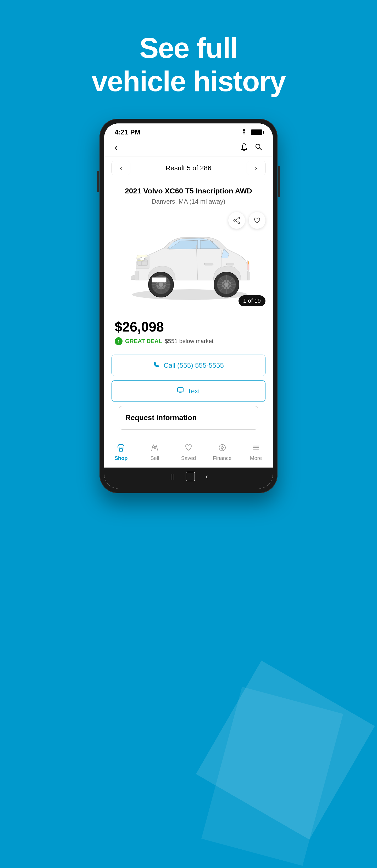 The width and height of the screenshot is (377, 868). What do you see at coordinates (188, 81) in the screenshot?
I see `hero-line2: vehicle history` at bounding box center [188, 81].